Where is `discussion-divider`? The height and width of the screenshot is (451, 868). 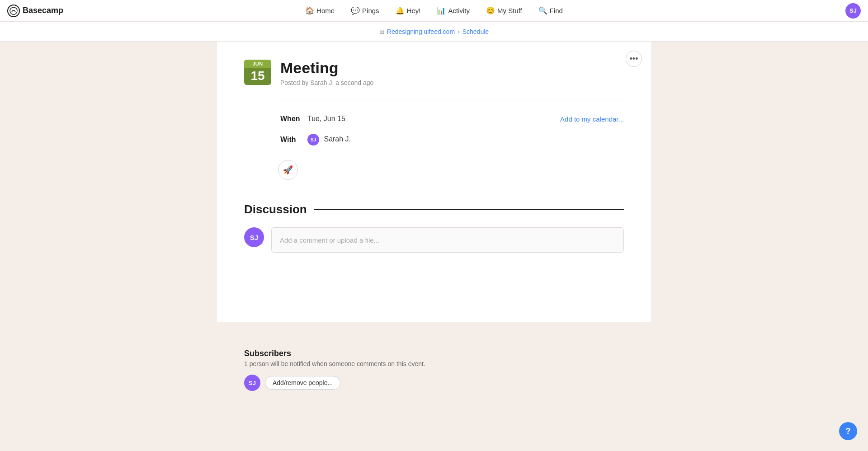 discussion-divider is located at coordinates (469, 210).